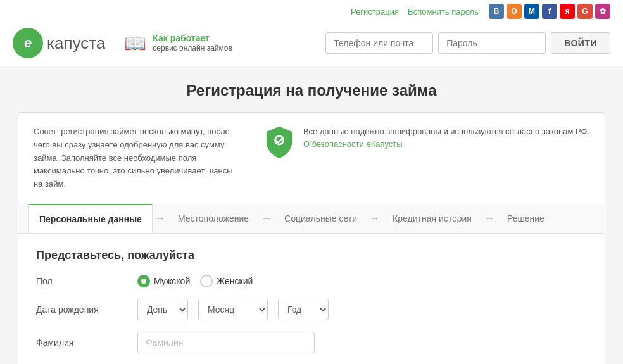 This screenshot has height=364, width=623. What do you see at coordinates (312, 219) in the screenshot?
I see `steps-tabs: Персональные данные → Местоположение → С…` at bounding box center [312, 219].